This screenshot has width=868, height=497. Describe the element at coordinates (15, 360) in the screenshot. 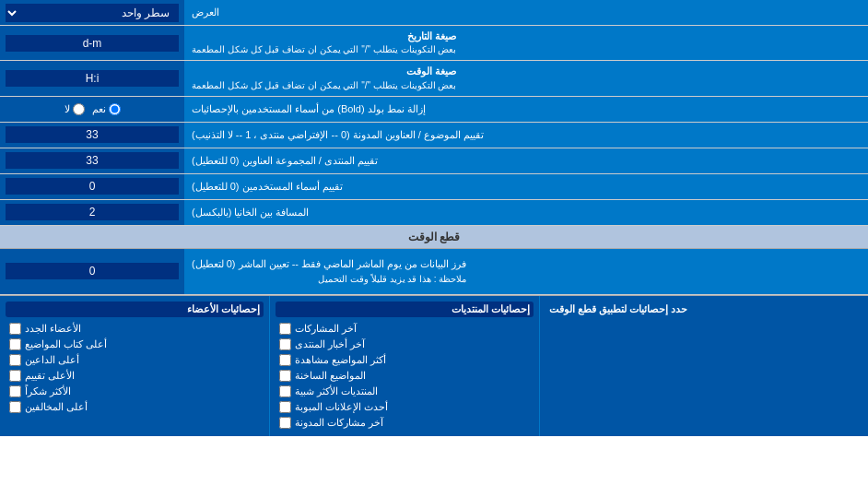

I see `cb-top-inviters` at that location.